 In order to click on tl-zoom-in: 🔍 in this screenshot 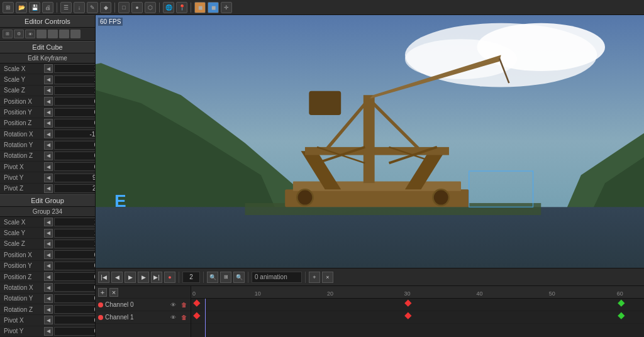, I will do `click(239, 277)`.